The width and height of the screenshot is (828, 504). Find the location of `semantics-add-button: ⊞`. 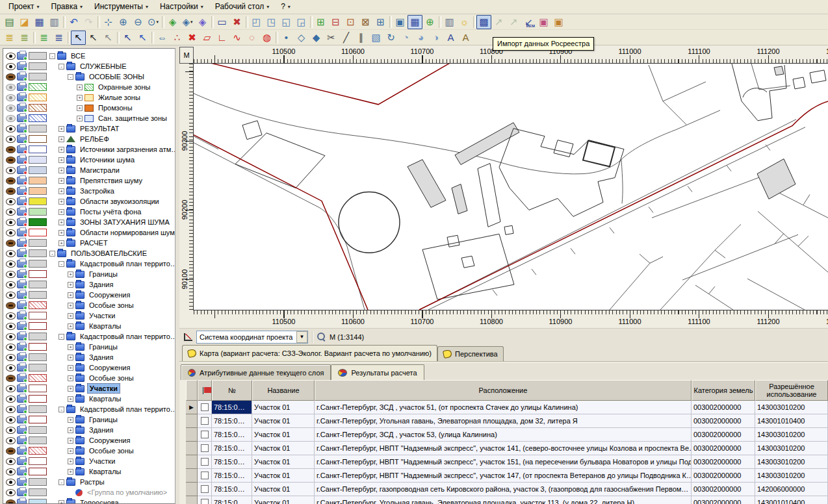

semantics-add-button: ⊞ is located at coordinates (321, 22).